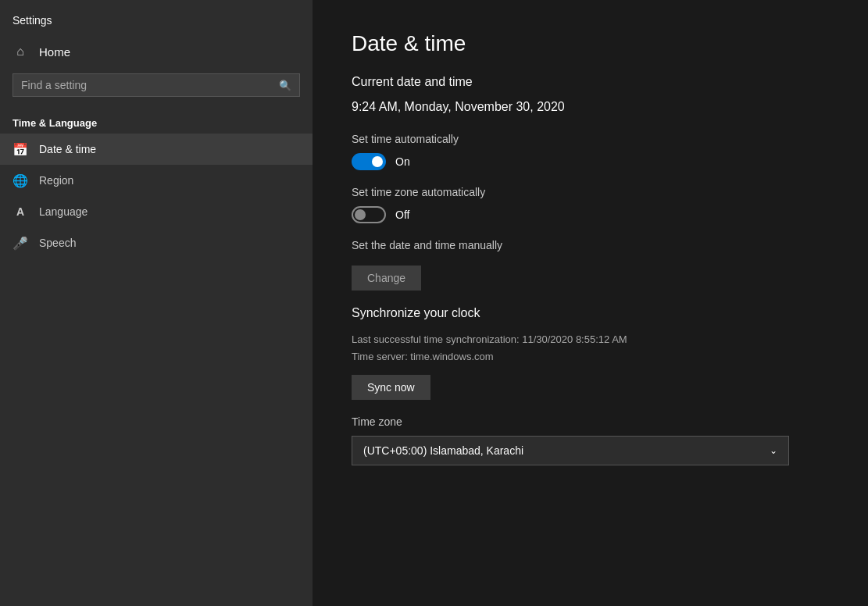 Image resolution: width=868 pixels, height=606 pixels. What do you see at coordinates (591, 357) in the screenshot?
I see `sync-info-line2: Time server: time.windows.com` at bounding box center [591, 357].